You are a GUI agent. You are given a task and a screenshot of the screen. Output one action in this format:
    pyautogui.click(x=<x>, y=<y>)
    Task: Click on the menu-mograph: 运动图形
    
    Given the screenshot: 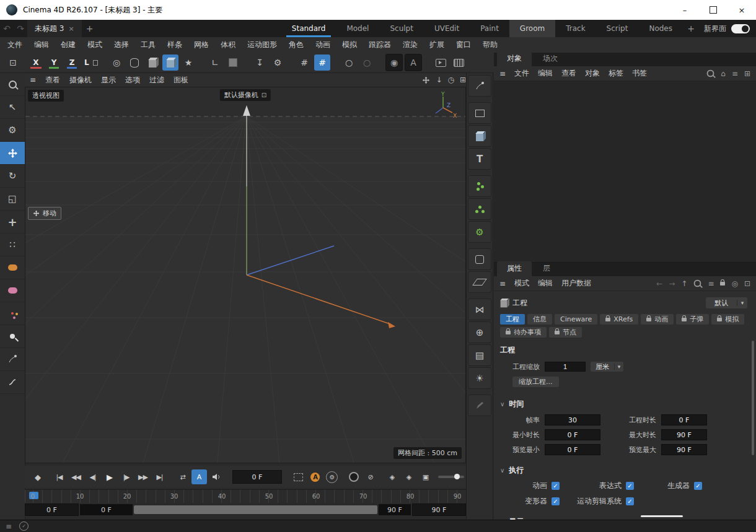 What is the action you would take?
    pyautogui.click(x=262, y=45)
    